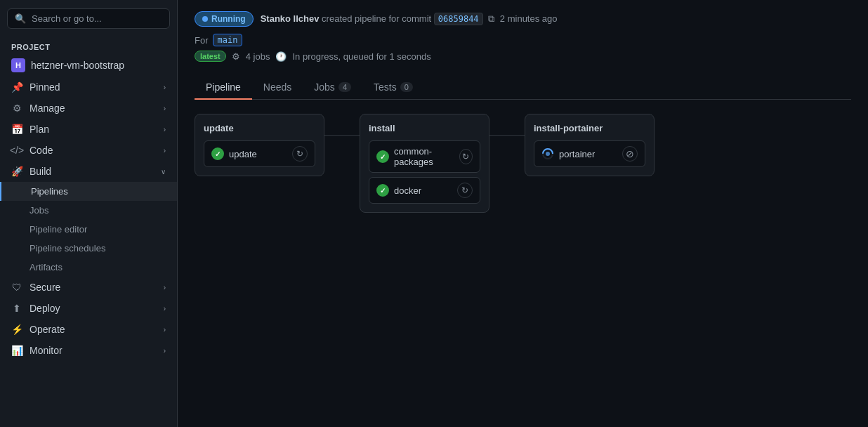 This screenshot has width=868, height=427. Describe the element at coordinates (17, 129) in the screenshot. I see `plan-icon: 📅` at that location.